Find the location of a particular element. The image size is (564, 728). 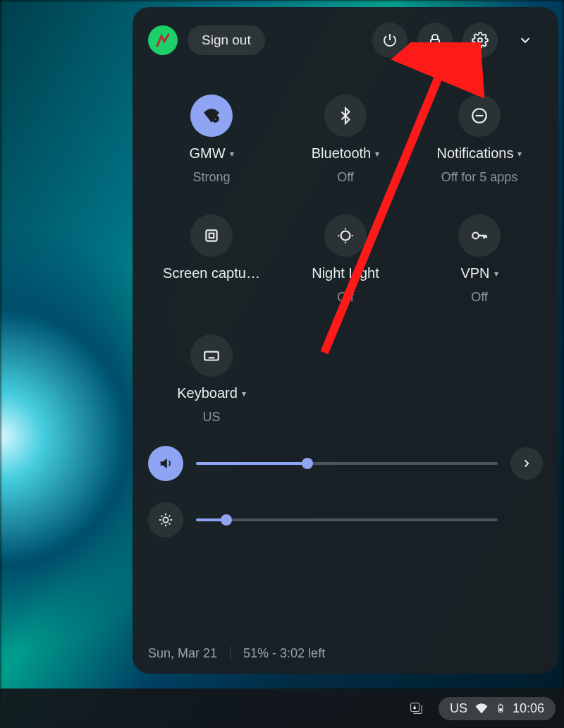

user-avatar is located at coordinates (163, 40).